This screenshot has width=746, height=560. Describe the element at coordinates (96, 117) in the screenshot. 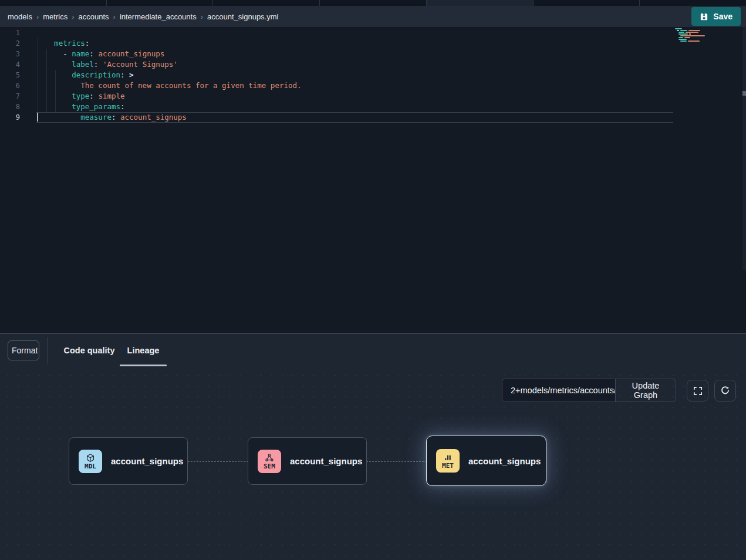

I see `yaml-key: measure` at that location.